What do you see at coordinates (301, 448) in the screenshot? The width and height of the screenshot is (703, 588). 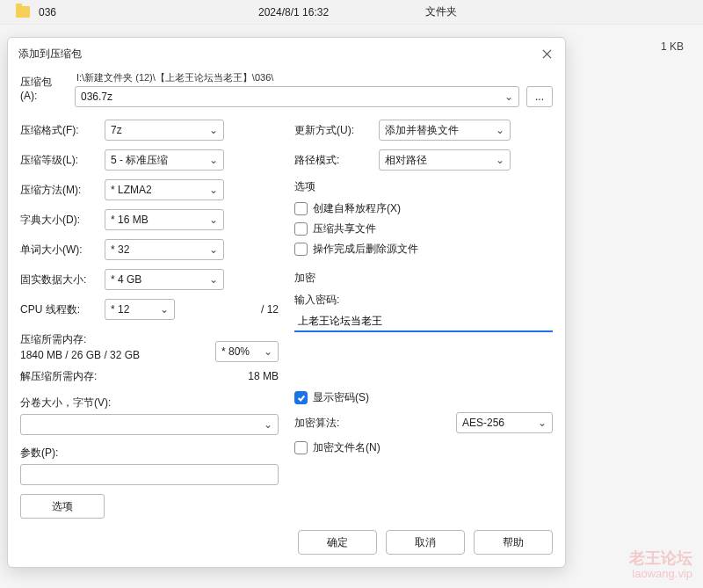 I see `encrypt-names-checkbox` at bounding box center [301, 448].